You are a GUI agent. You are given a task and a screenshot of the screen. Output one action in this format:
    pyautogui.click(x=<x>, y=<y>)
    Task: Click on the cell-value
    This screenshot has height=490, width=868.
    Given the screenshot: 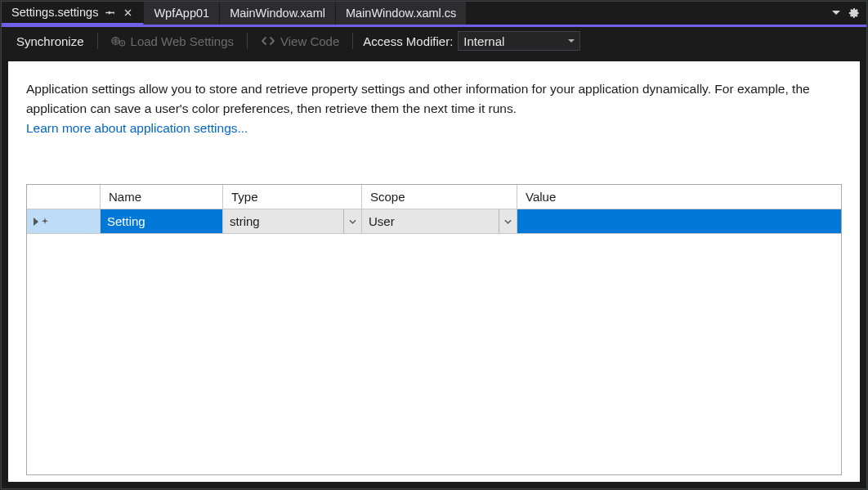 What is the action you would take?
    pyautogui.click(x=679, y=222)
    